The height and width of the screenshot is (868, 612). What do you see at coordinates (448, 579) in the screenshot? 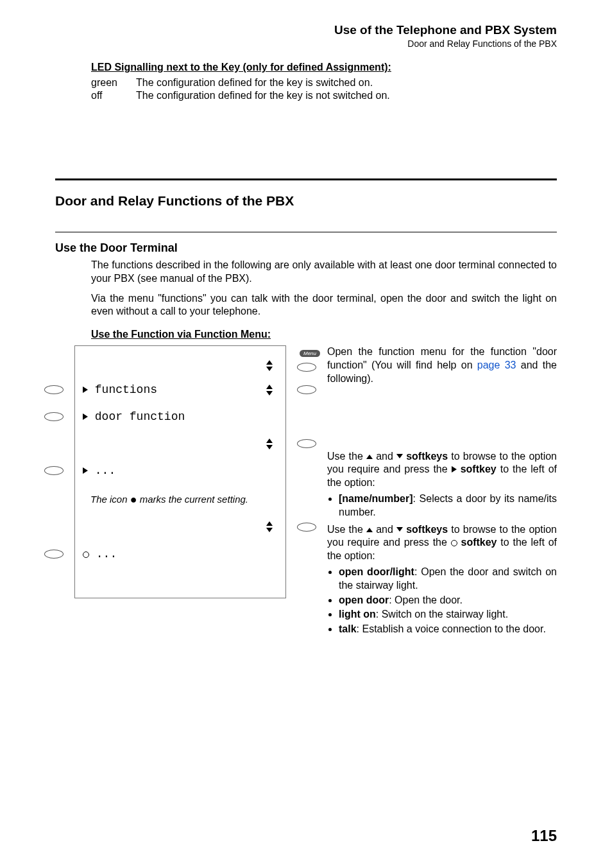
I see `list-item: open door/light: Open the door and switc…` at bounding box center [448, 579].